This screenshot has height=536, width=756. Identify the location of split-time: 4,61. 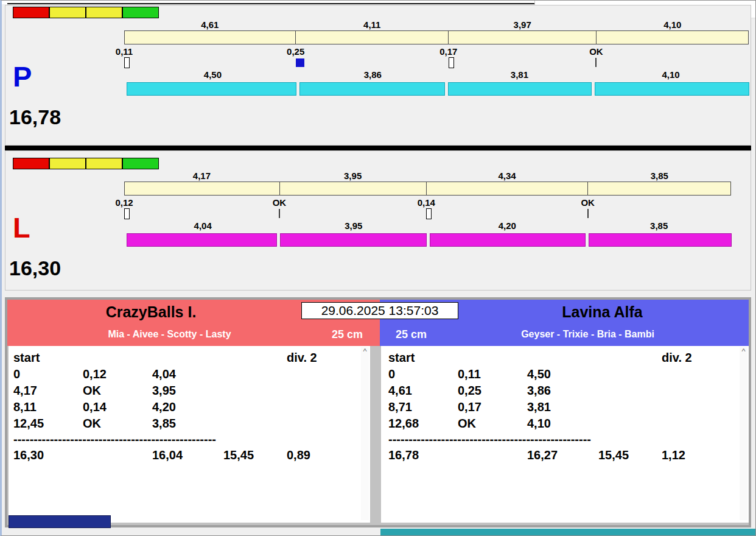
(209, 24).